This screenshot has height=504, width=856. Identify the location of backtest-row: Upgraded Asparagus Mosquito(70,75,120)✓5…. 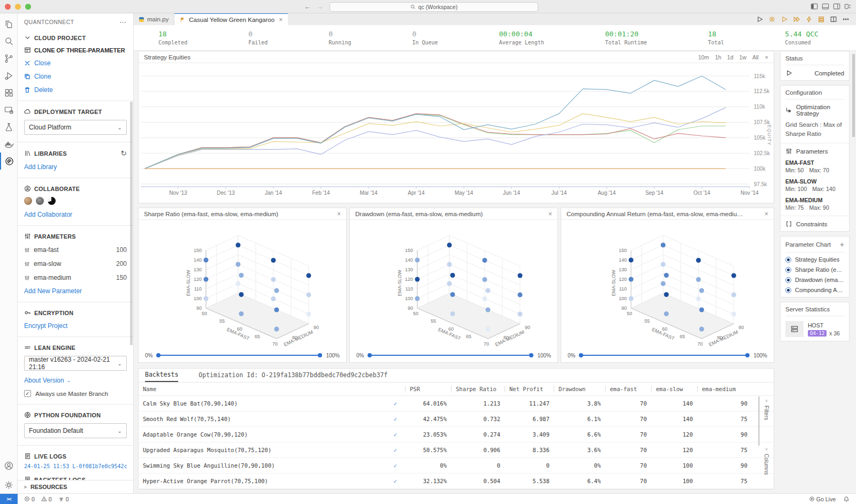
(456, 450).